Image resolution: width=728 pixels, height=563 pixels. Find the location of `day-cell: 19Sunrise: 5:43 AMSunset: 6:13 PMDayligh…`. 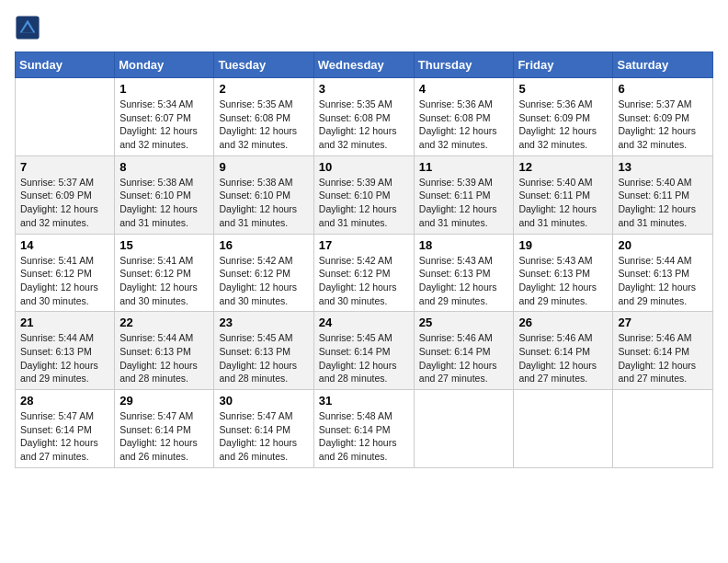

day-cell: 19Sunrise: 5:43 AMSunset: 6:13 PMDayligh… is located at coordinates (563, 272).